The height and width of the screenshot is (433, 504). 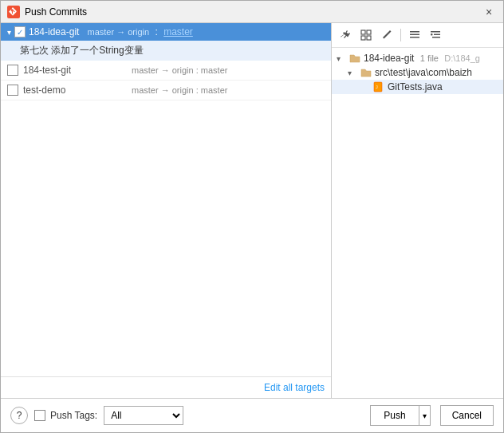 What do you see at coordinates (366, 35) in the screenshot?
I see `grid-icon` at bounding box center [366, 35].